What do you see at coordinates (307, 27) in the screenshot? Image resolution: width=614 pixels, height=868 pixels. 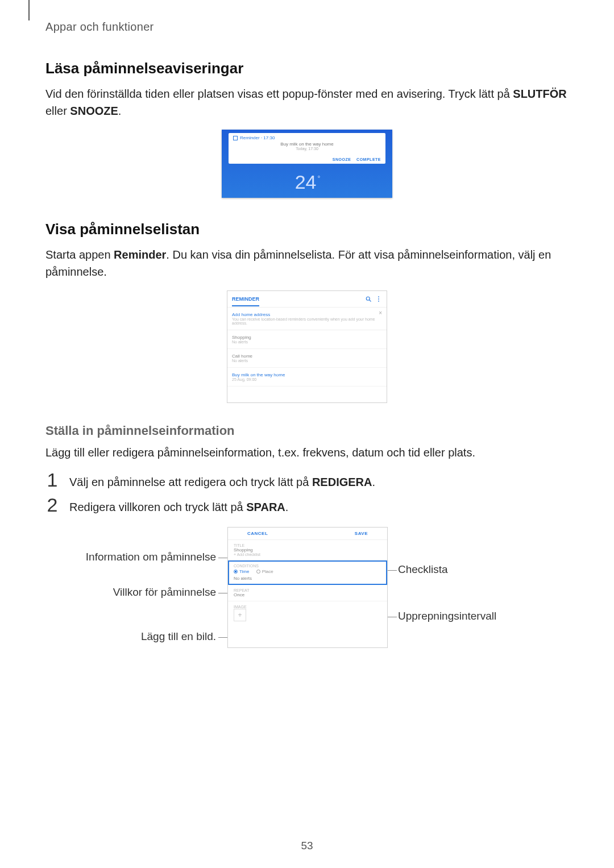 I see `page-header: Appar och funktioner` at bounding box center [307, 27].